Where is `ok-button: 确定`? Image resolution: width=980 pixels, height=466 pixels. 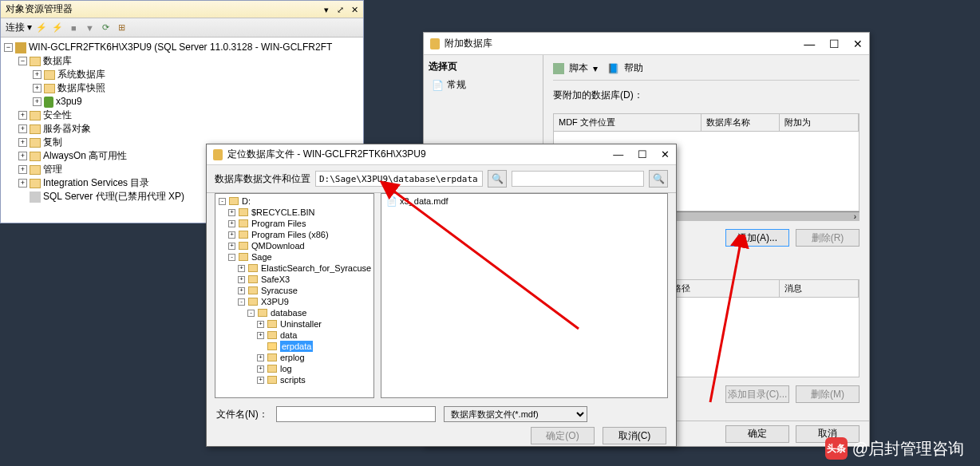 ok-button: 确定 is located at coordinates (757, 434).